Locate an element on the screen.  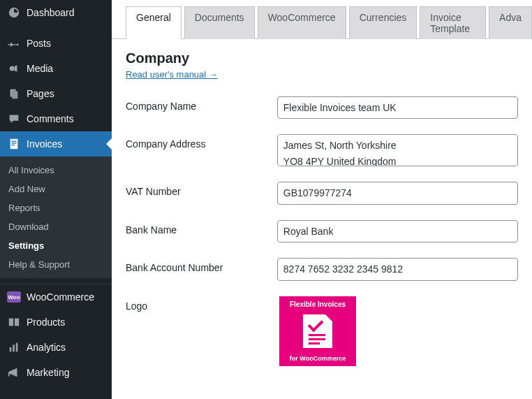
logo-preview: Flexible Invoices for WooCommerce is located at coordinates (318, 331).